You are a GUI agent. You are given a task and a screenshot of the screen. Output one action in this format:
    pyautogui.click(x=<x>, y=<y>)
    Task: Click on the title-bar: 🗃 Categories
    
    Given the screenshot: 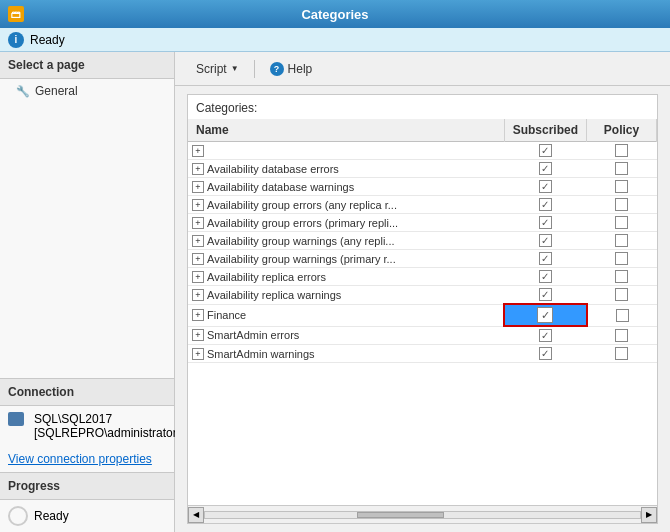 What is the action you would take?
    pyautogui.click(x=335, y=14)
    